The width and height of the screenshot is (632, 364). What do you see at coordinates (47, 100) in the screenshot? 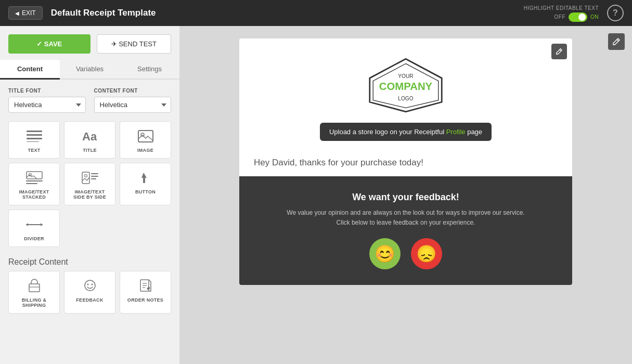
I see `title-font-group: TITLE FONT Helvetica Arial Georgia` at bounding box center [47, 100].